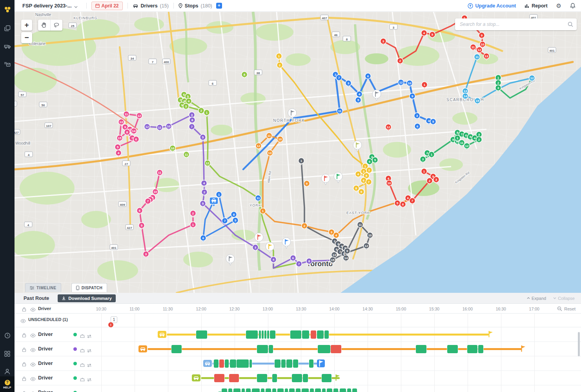 The width and height of the screenshot is (581, 392). Describe the element at coordinates (570, 25) in the screenshot. I see `search-icon` at that location.